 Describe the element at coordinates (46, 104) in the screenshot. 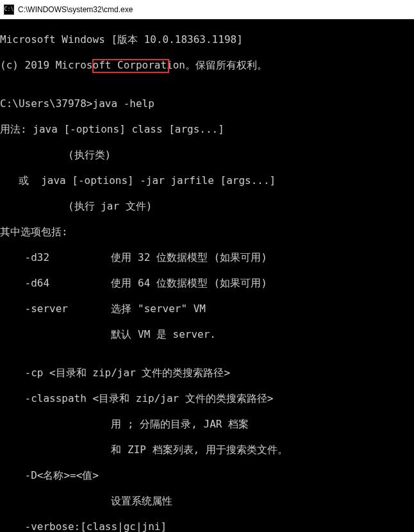

I see `prompt-prefix: C:\Users\37978>` at that location.